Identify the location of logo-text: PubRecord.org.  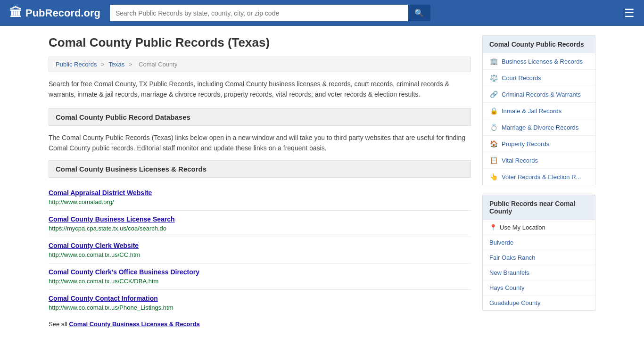
(63, 13).